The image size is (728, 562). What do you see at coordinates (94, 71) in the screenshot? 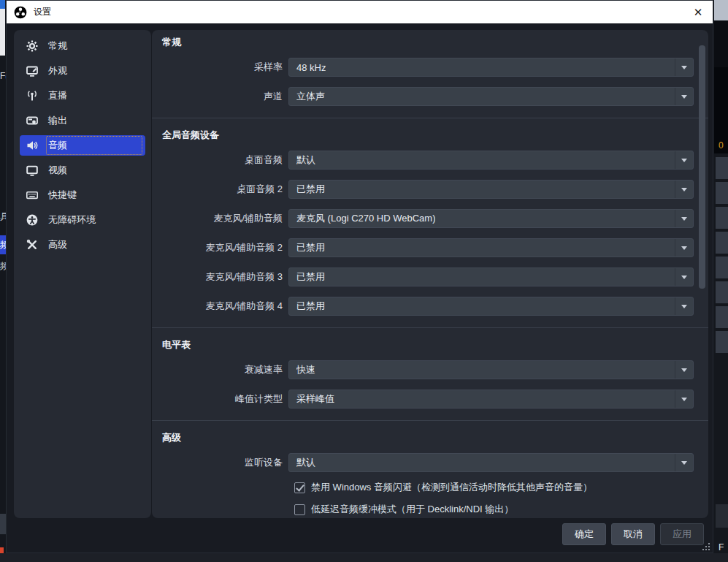
I see `sidebar-item-label: 外观` at bounding box center [94, 71].